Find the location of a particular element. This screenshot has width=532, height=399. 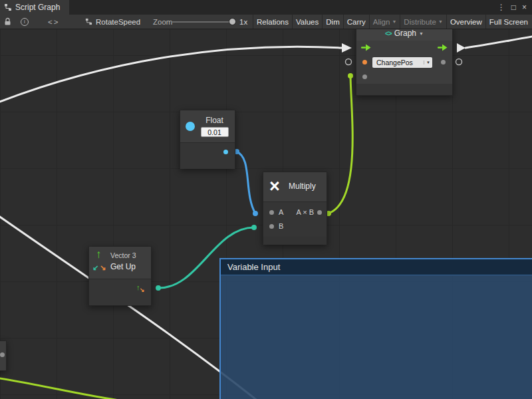

float-type-icon is located at coordinates (190, 126).